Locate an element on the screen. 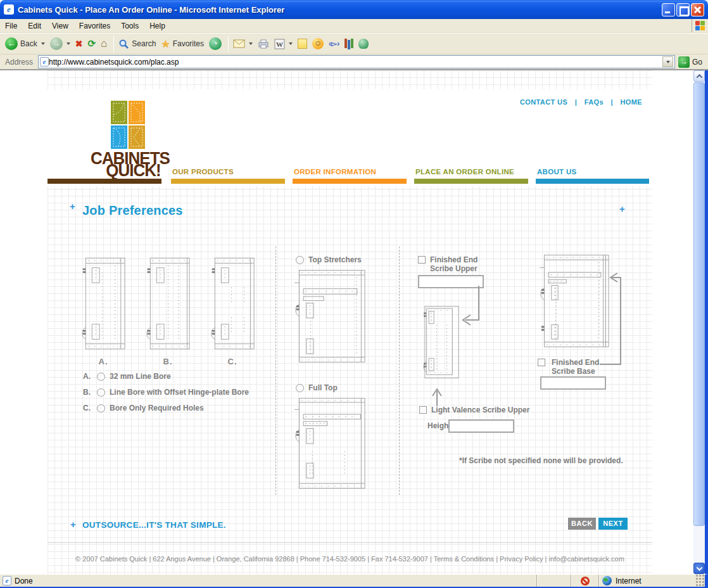  word-icon: W is located at coordinates (280, 44).